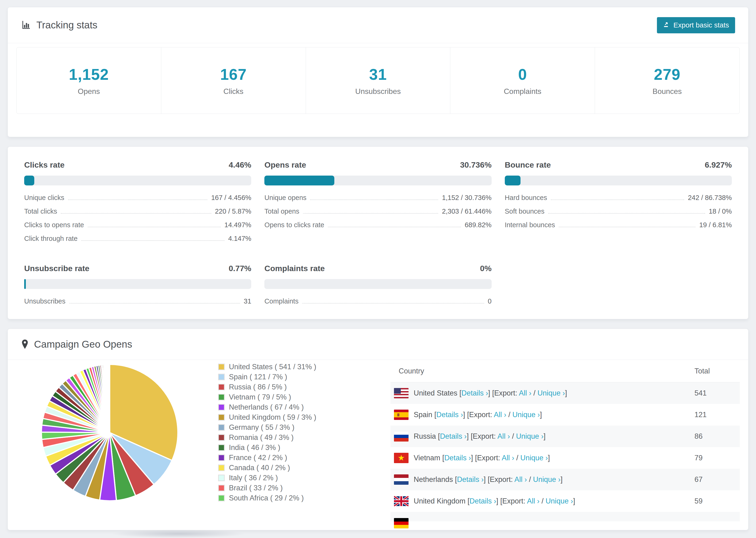  What do you see at coordinates (700, 415) in the screenshot?
I see `total-cell: 121` at bounding box center [700, 415].